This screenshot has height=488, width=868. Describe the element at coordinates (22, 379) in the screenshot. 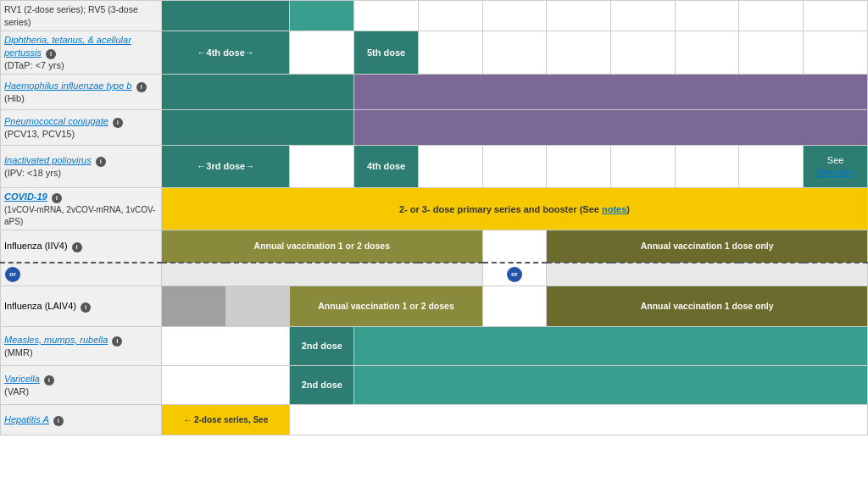

I see `var-link: Varicella` at that location.